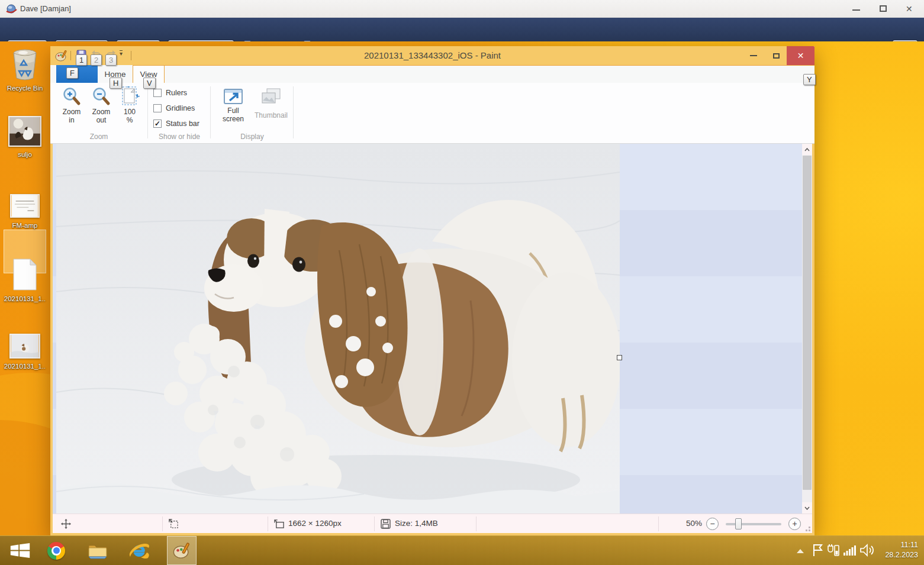  Describe the element at coordinates (101, 105) in the screenshot. I see `zoom-out-button: Zoom out` at that location.